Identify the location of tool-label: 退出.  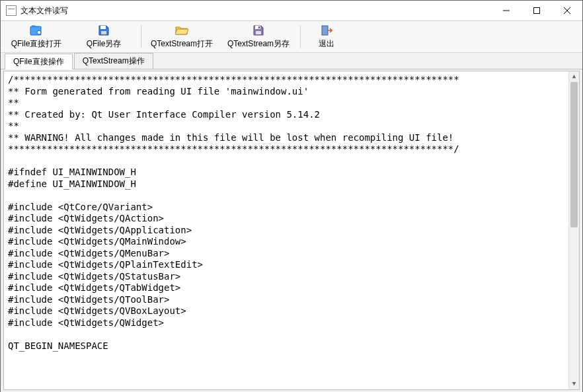
(327, 44).